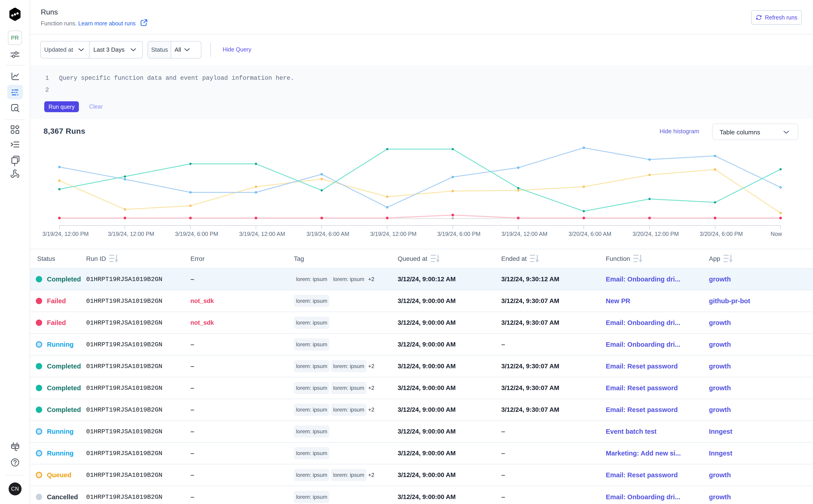 The width and height of the screenshot is (813, 504). I want to click on svg-text: 3/20/24, 6:00 AM, so click(590, 234).